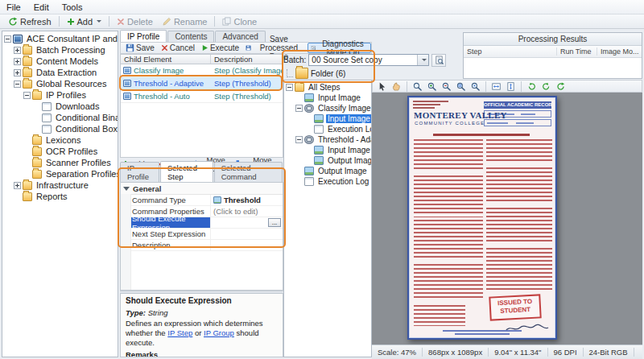 Image resolution: width=644 pixels, height=359 pixels. Describe the element at coordinates (60, 39) in the screenshot. I see `tree-item-ace-consultant: ACE Consultant IP and OCR` at that location.